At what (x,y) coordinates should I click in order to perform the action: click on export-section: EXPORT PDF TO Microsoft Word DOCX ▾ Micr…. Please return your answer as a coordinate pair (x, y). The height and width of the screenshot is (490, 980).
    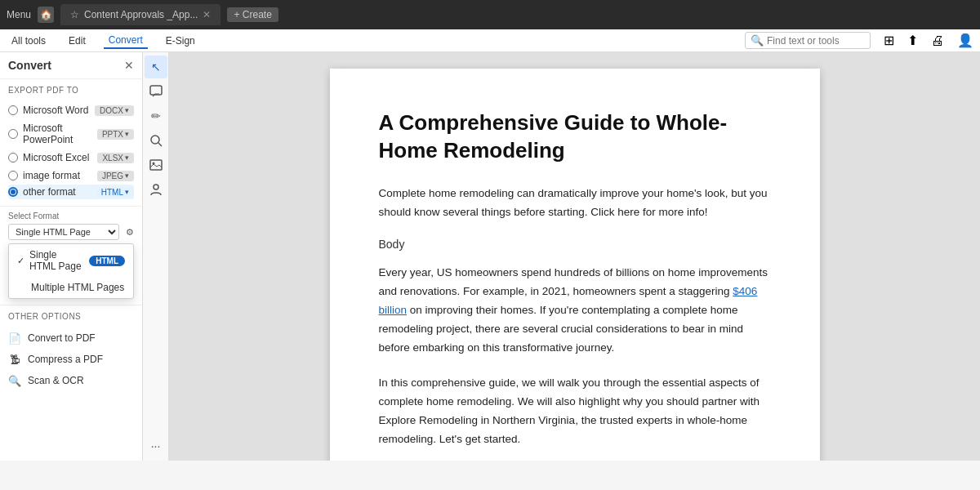
    Looking at the image, I should click on (71, 142).